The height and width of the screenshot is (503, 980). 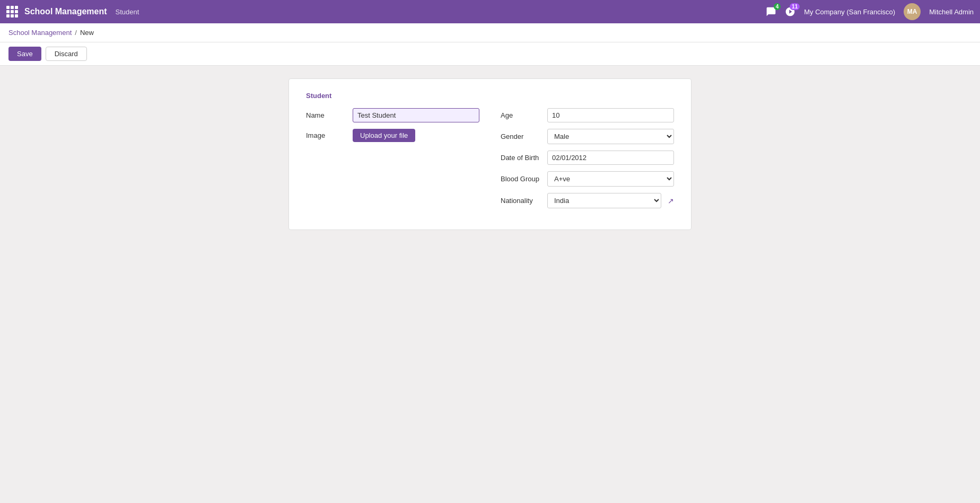 I want to click on form-right-column: Age Gender Male Female Other Date of Bir…, so click(x=588, y=158).